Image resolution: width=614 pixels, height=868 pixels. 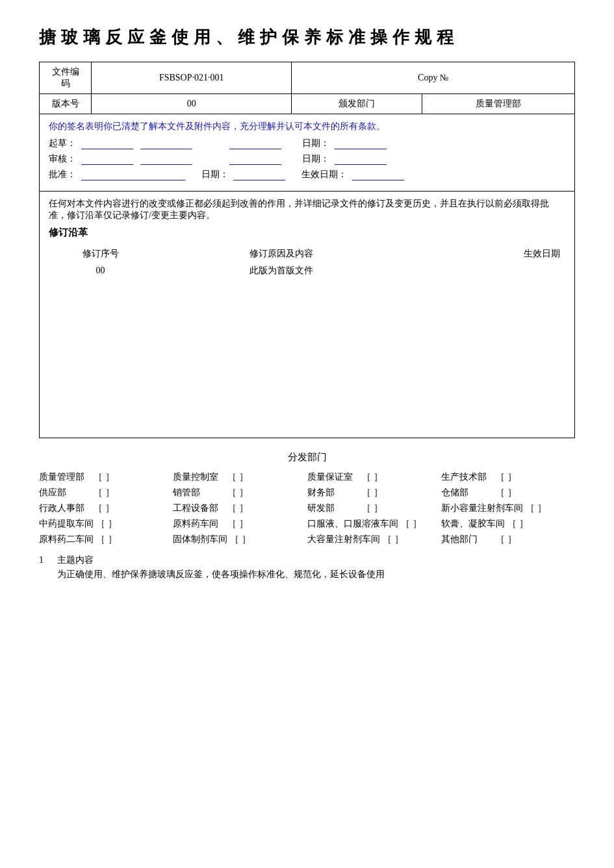 I want to click on distribution-section: 分发部门 质量管理部 ［］ 质量控制室 ［］ 质量保证室 ［］ 生产技术部 ［］…, so click(x=307, y=499).